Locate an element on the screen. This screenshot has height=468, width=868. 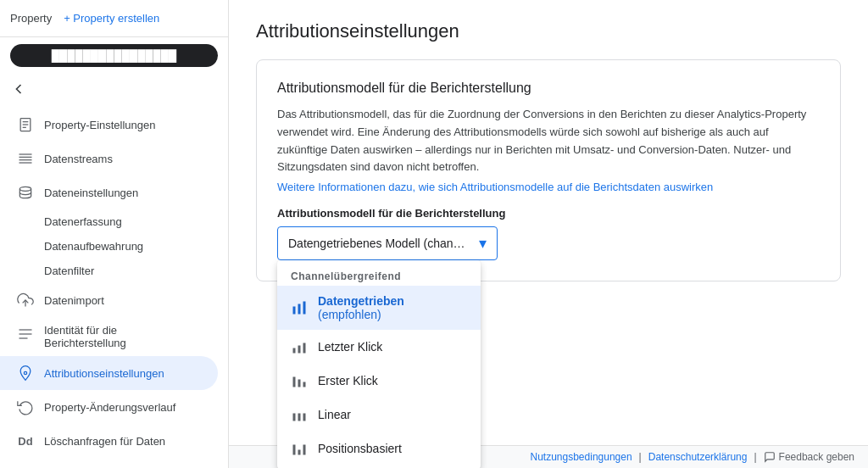
page-icon is located at coordinates (25, 125).